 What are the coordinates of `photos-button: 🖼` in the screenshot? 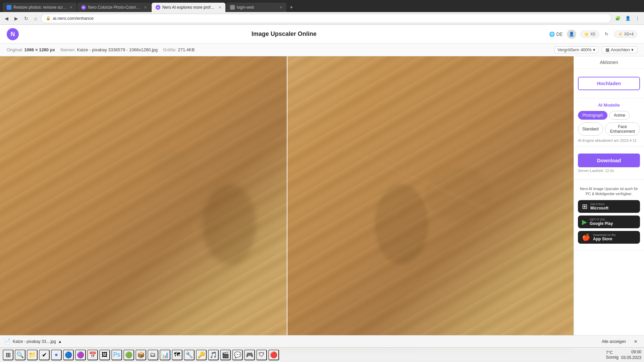 It's located at (105, 355).